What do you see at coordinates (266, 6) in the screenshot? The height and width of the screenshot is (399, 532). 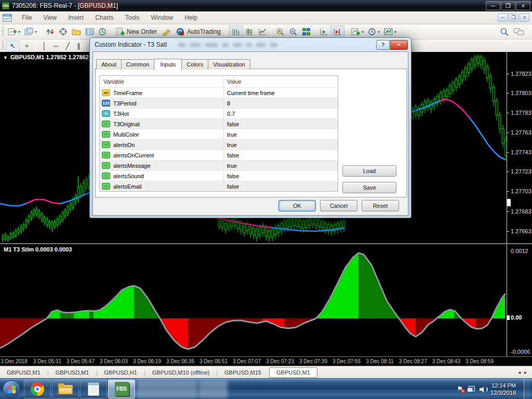 I see `window-titlebar: FBS 7305206: FBS-Real-7 - [GBPUSD,M1] ─ …` at bounding box center [266, 6].